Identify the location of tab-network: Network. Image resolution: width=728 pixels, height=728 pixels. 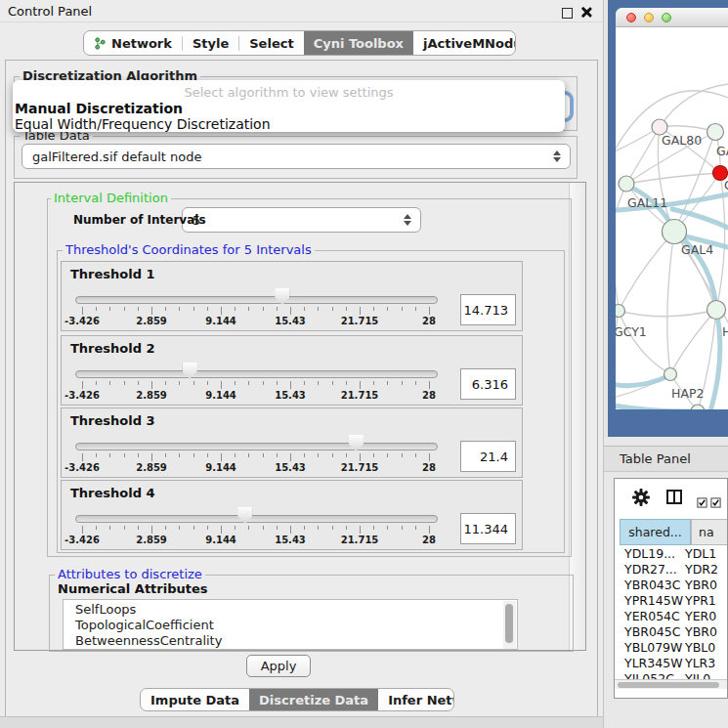
(133, 43).